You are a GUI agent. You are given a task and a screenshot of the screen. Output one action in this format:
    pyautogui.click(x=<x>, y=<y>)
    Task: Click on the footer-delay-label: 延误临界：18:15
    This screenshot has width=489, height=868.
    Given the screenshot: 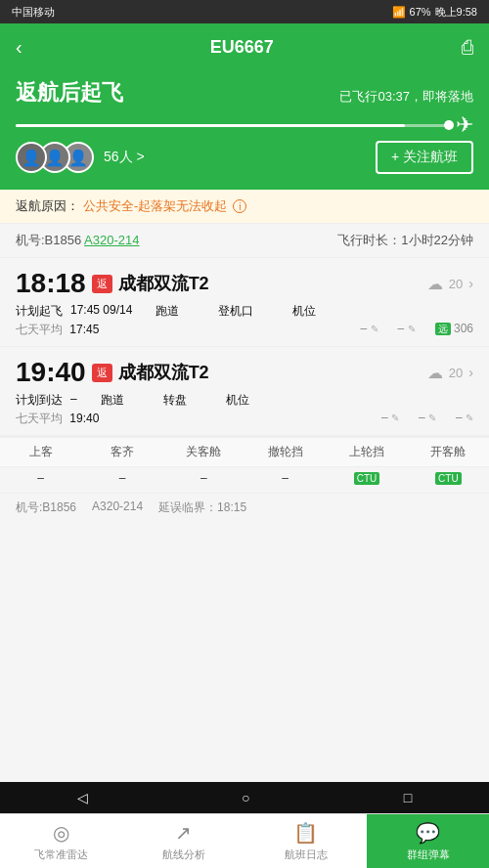 What is the action you would take?
    pyautogui.click(x=202, y=508)
    